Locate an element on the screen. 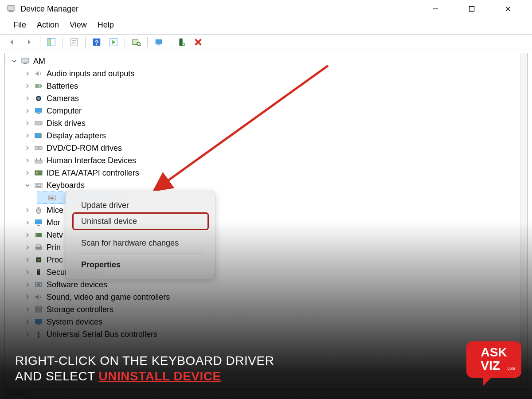  tree-label: AM is located at coordinates (39, 61).